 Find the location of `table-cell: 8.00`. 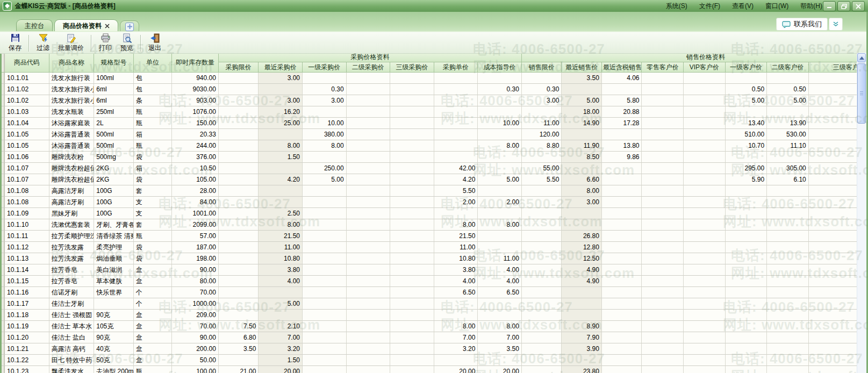

table-cell: 8.00 is located at coordinates (500, 327).